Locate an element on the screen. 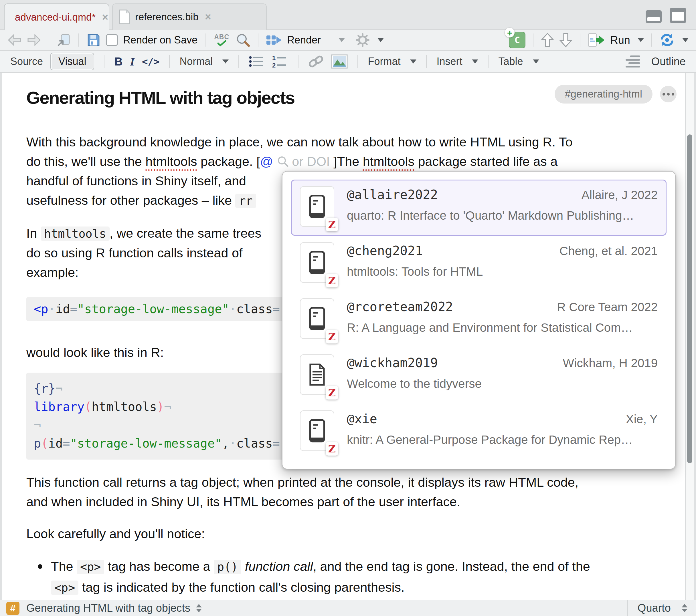  bullet-list-icon is located at coordinates (257, 61).